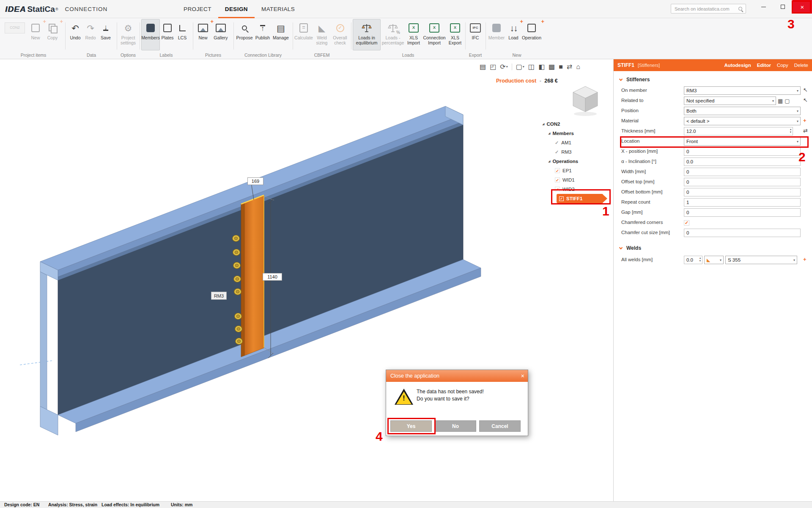 The image size is (812, 508). I want to click on view-solid-icon, so click(561, 67).